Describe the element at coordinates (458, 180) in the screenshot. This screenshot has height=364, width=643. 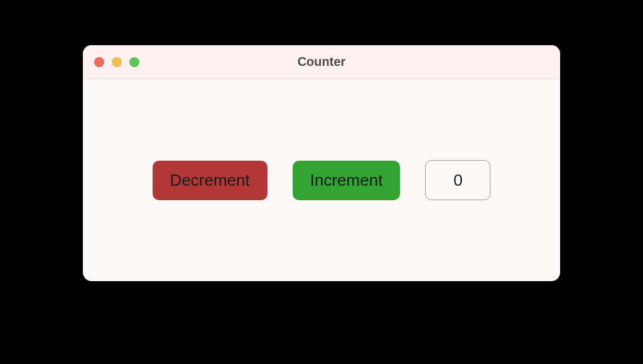
I see `counter-value: 0` at that location.